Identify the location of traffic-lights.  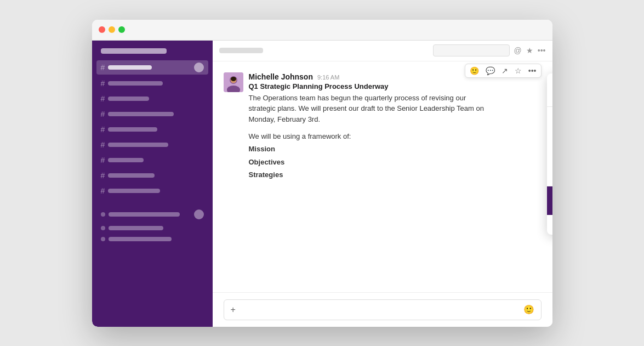
(112, 30).